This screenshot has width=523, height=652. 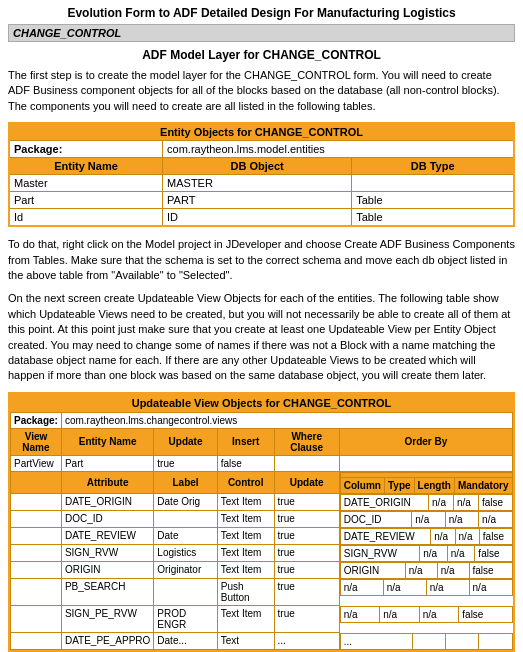 I want to click on db-type-part: Table, so click(x=433, y=200).